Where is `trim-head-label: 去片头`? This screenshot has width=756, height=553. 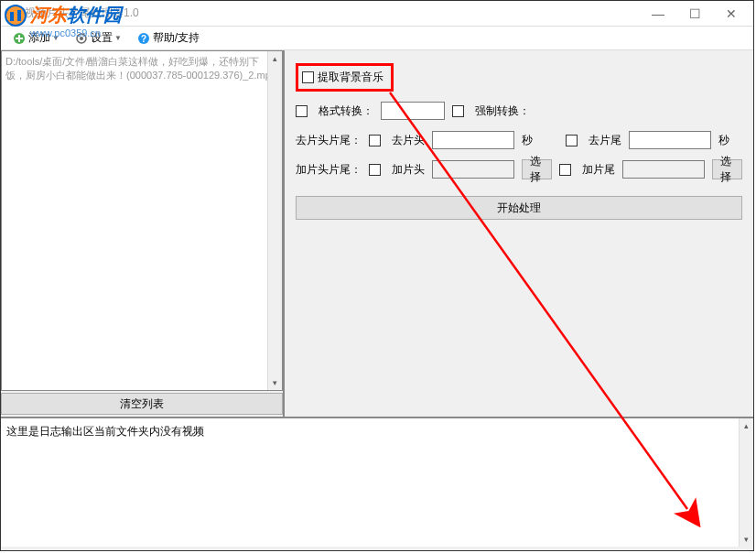 trim-head-label: 去片头 is located at coordinates (408, 141).